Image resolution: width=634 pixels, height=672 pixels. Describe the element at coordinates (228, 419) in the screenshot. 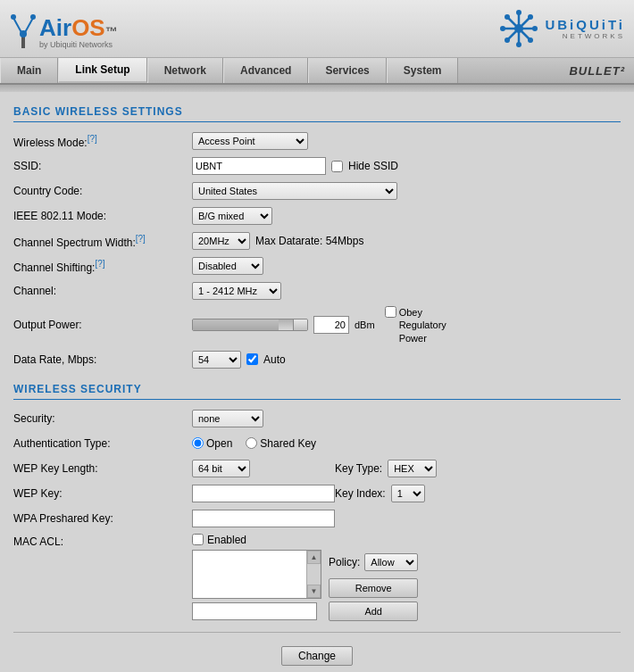

I see `security-select: none WEP WPA WPA2` at that location.